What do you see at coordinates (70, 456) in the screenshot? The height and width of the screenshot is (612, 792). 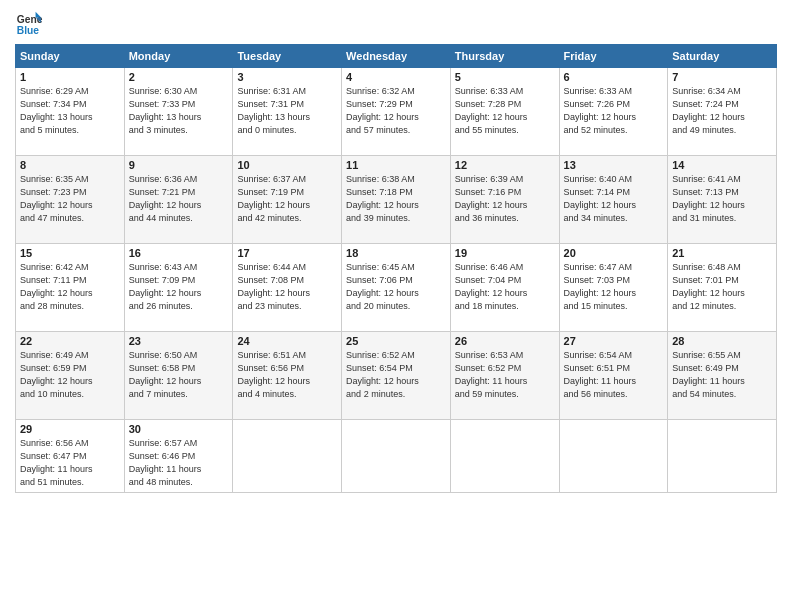 I see `calendar-cell: 29Sunrise: 6:56 AM Sunset: 6:47 PM Dayli…` at bounding box center [70, 456].